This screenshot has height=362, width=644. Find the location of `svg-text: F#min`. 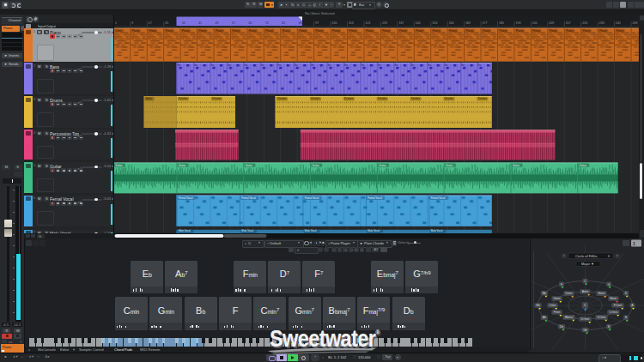

svg-text: F#min is located at coordinates (618, 305).